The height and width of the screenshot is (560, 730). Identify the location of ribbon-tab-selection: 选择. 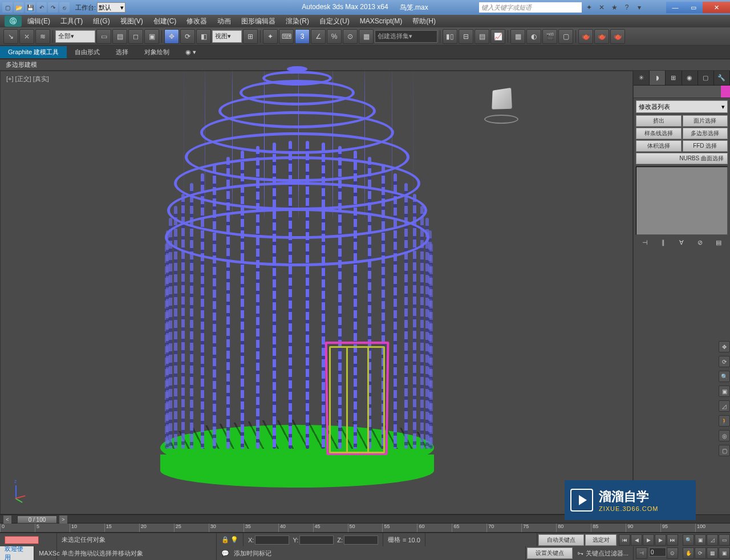
(122, 52).